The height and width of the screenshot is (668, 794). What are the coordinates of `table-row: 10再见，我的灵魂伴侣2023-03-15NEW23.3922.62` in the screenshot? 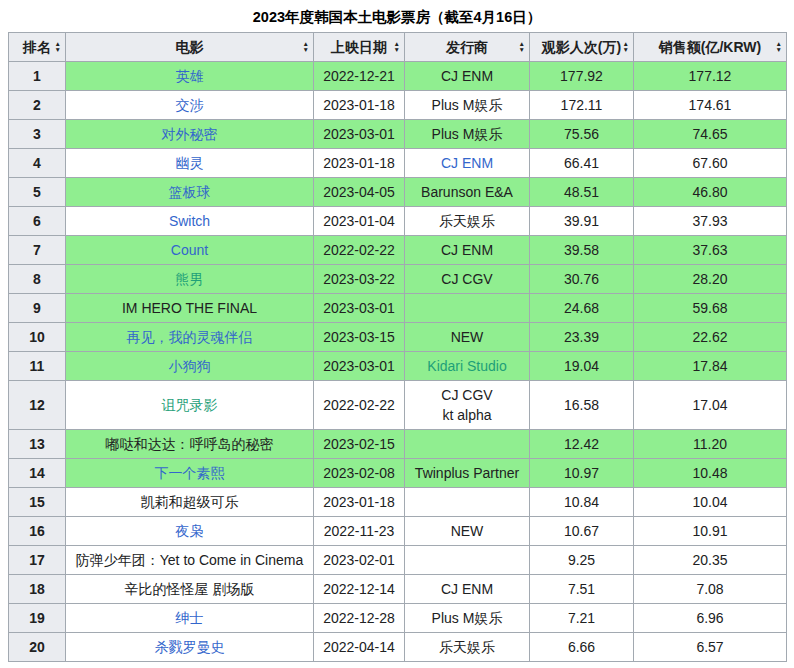 It's located at (398, 338).